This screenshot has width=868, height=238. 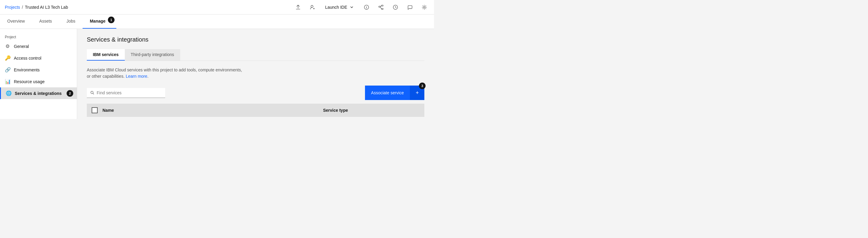 What do you see at coordinates (45, 22) in the screenshot?
I see `tab-assets: Assets` at bounding box center [45, 22].